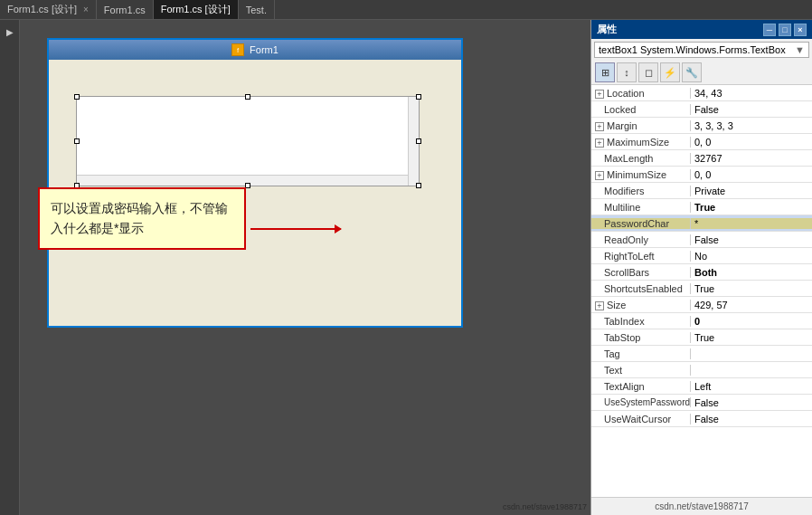 This screenshot has width=812, height=515. What do you see at coordinates (692, 72) in the screenshot?
I see `property-pages-btn: 🔧` at bounding box center [692, 72].